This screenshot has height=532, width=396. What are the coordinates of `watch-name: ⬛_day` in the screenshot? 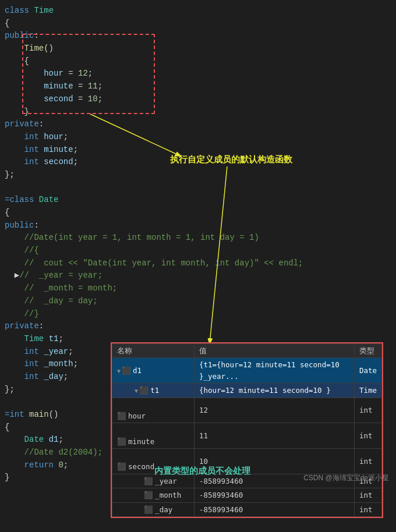 It's located at (154, 509).